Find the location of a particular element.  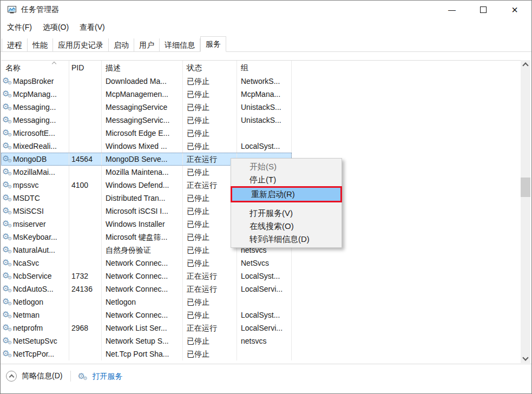

detail-toggle: 简略信息(D) is located at coordinates (34, 376).